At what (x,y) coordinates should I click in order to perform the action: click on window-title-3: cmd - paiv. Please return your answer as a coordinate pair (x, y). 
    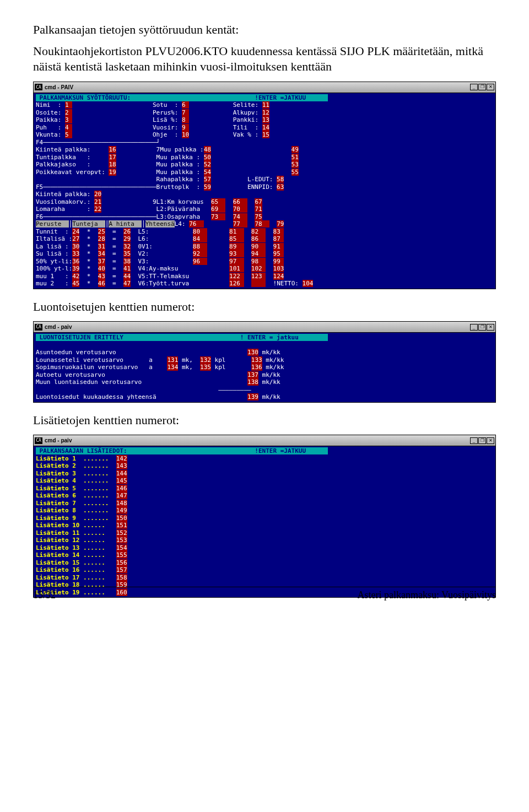
    Looking at the image, I should click on (58, 441).